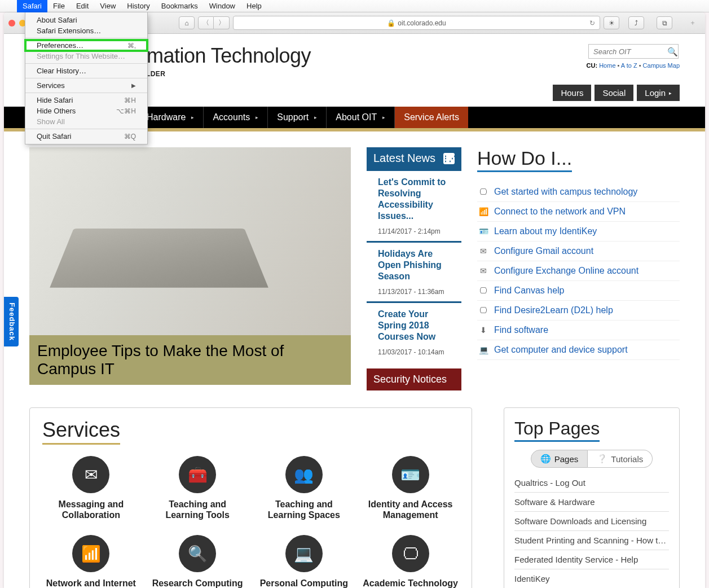 The width and height of the screenshot is (709, 588). I want to click on top-page-item: Qualtrics - Log Out, so click(592, 483).